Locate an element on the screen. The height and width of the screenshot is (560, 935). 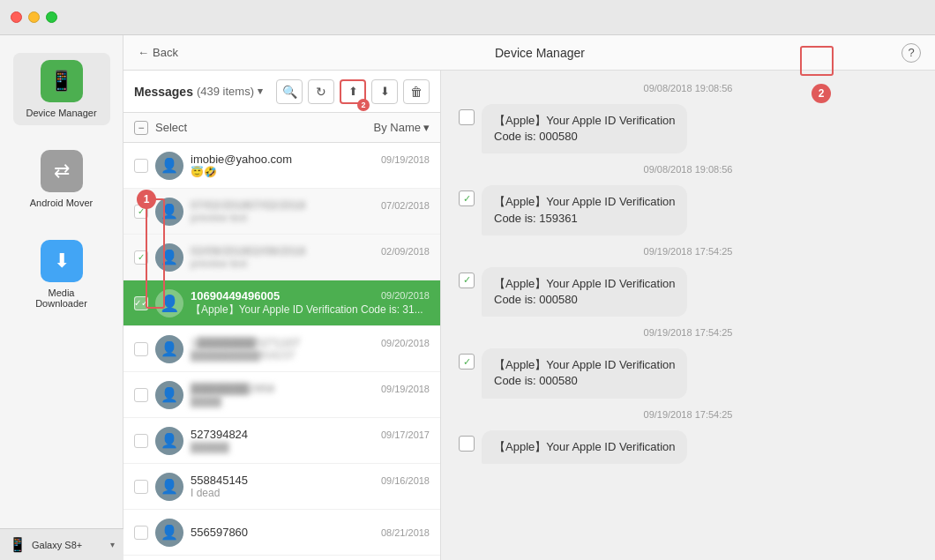
message-item-3: ✓ 👤 10690449496005 09/20/2018 【Apple】You… is located at coordinates (282, 303).